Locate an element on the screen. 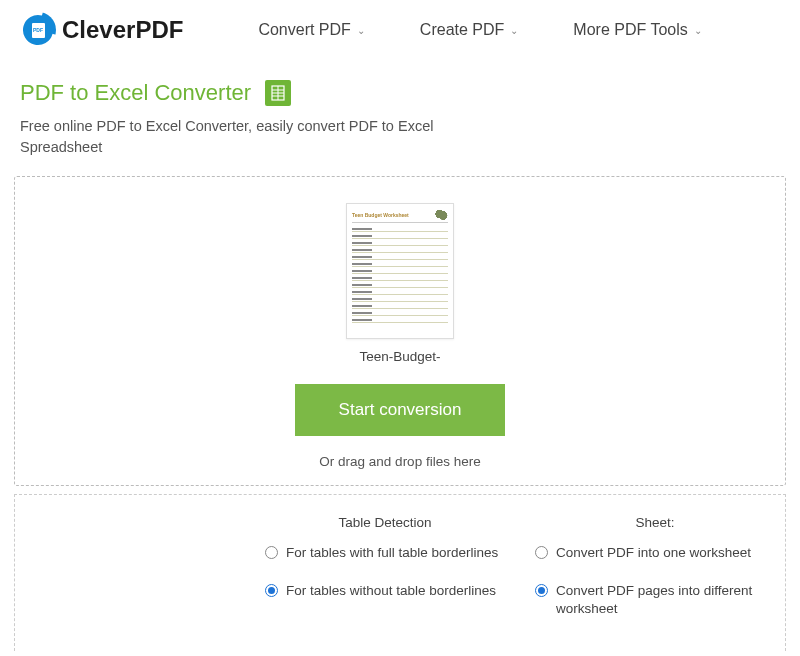 The image size is (800, 656). nav-more-tools: More PDF Tools ⌄ is located at coordinates (637, 30).